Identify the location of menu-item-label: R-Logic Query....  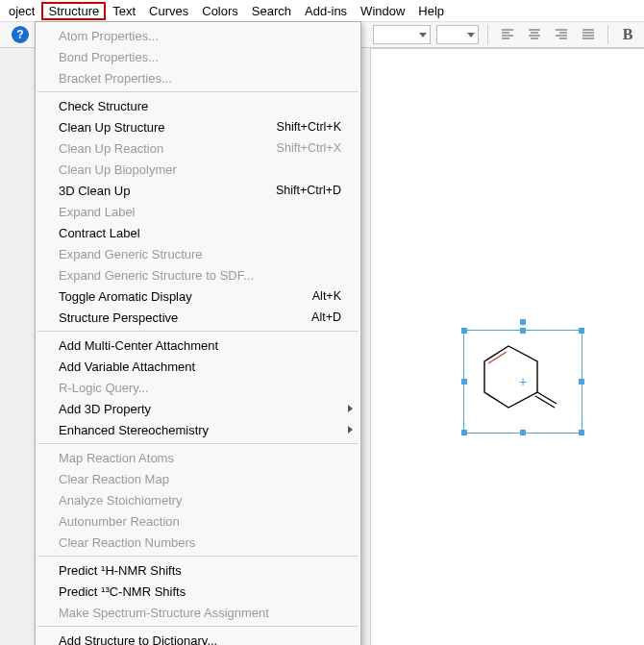
(200, 388).